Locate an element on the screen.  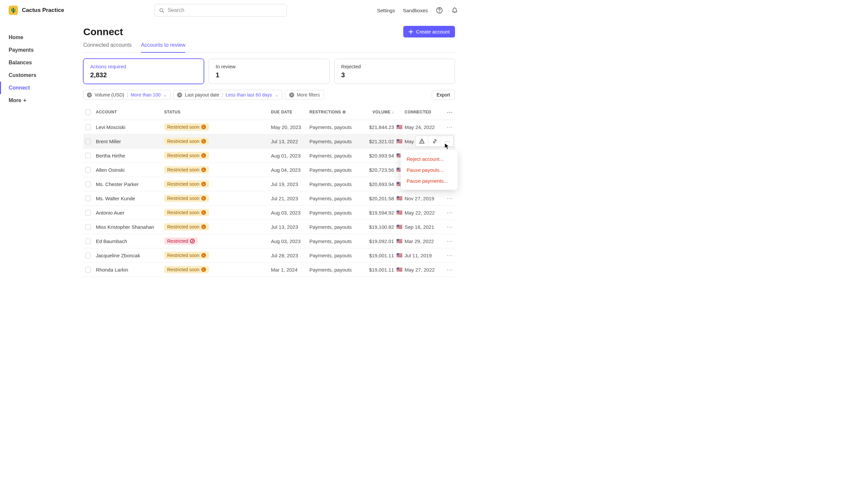
connected-date: Sep 16, 2021 is located at coordinates (423, 227).